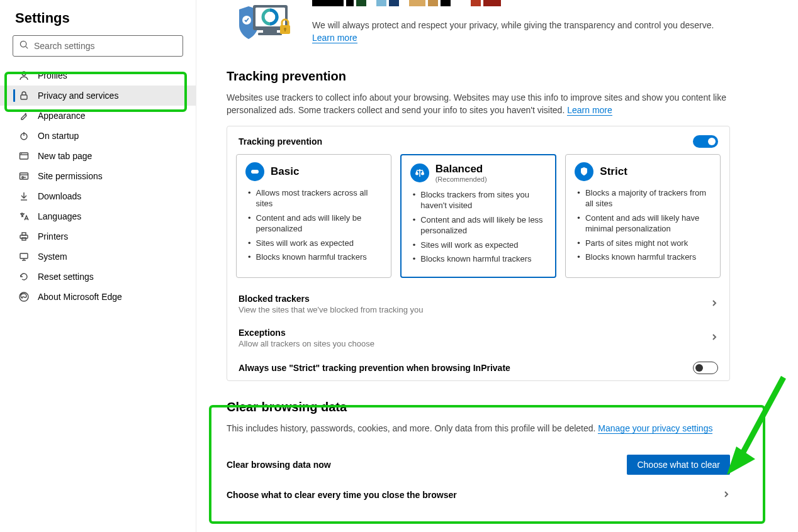 The image size is (798, 532). Describe the element at coordinates (590, 111) in the screenshot. I see `tracking-learn-more-link: Learn more` at that location.